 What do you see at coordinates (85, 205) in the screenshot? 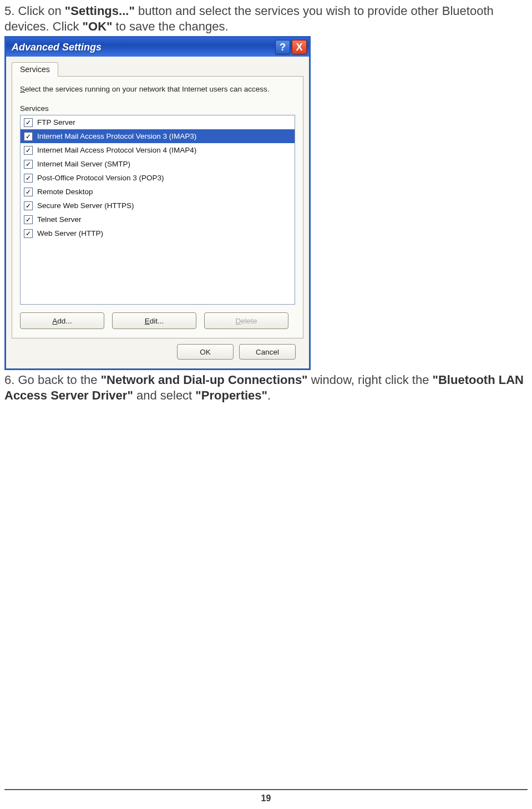
I see `service-label: Secure Web Server (HTTPS)` at bounding box center [85, 205].